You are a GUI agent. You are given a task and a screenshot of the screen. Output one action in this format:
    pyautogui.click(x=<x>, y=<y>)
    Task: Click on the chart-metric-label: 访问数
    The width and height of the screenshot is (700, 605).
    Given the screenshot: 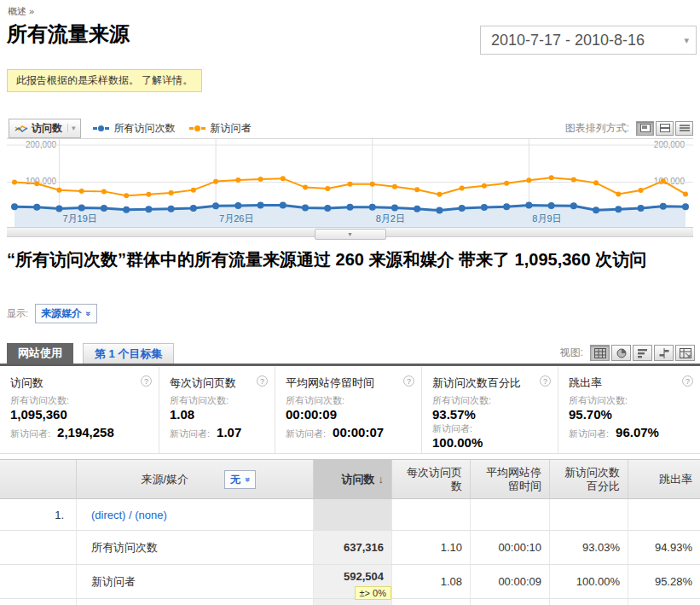 What is the action you would take?
    pyautogui.click(x=47, y=128)
    